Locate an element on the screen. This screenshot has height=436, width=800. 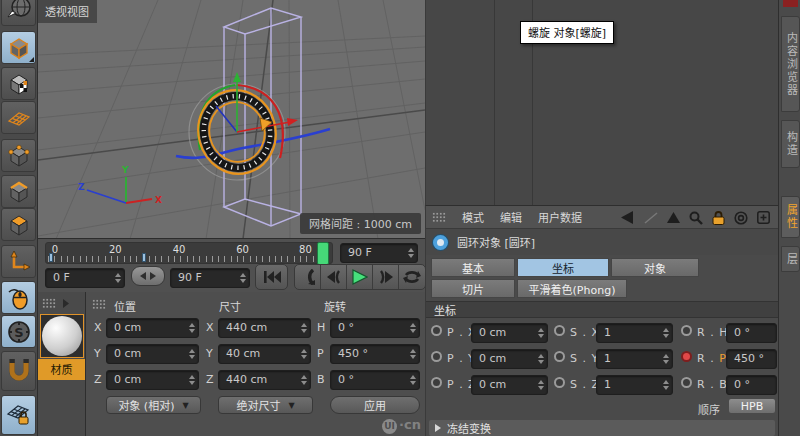
model-mode-button is located at coordinates (18, 48).